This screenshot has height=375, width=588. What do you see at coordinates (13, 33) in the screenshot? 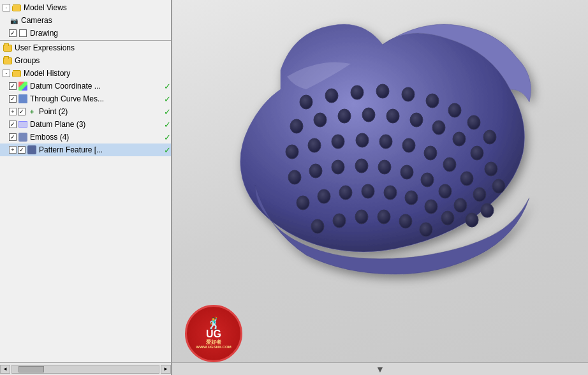
I see `drawing-checkbox` at bounding box center [13, 33].